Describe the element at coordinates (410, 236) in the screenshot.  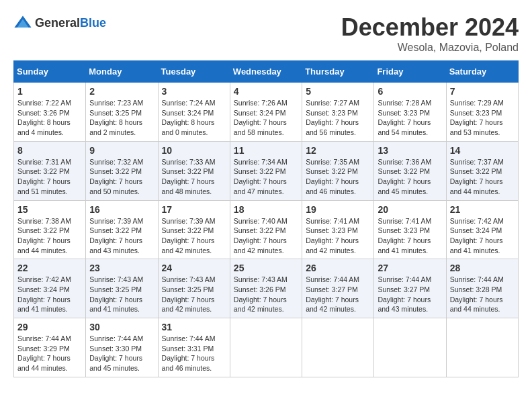
I see `day-info: Sunrise: 7:41 AMSunset: 3:23 PMDaylight:…` at that location.